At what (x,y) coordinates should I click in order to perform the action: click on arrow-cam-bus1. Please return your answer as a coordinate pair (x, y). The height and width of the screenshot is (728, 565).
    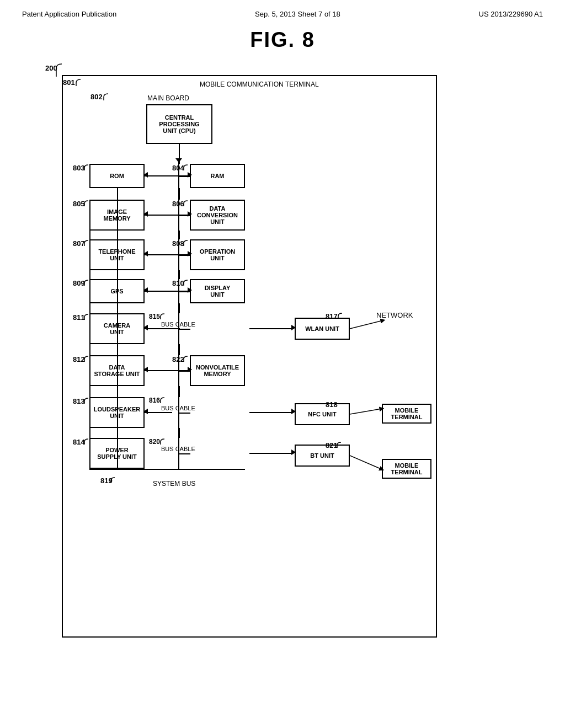
    Looking at the image, I should click on (158, 329).